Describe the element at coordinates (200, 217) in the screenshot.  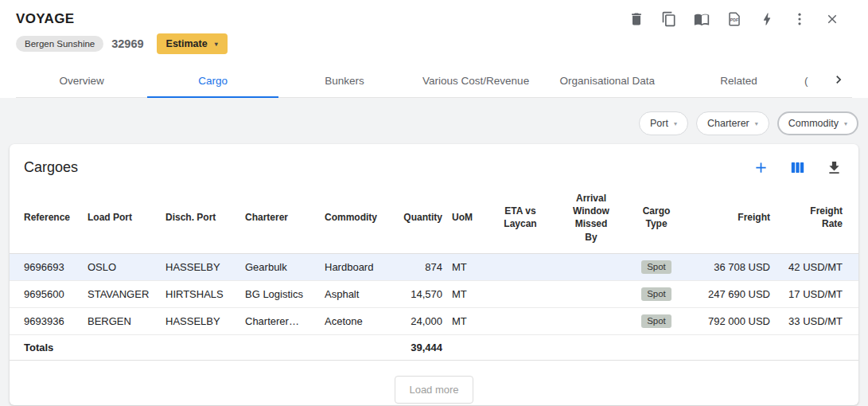
I see `col-header-disch-port: Disch. Port` at that location.